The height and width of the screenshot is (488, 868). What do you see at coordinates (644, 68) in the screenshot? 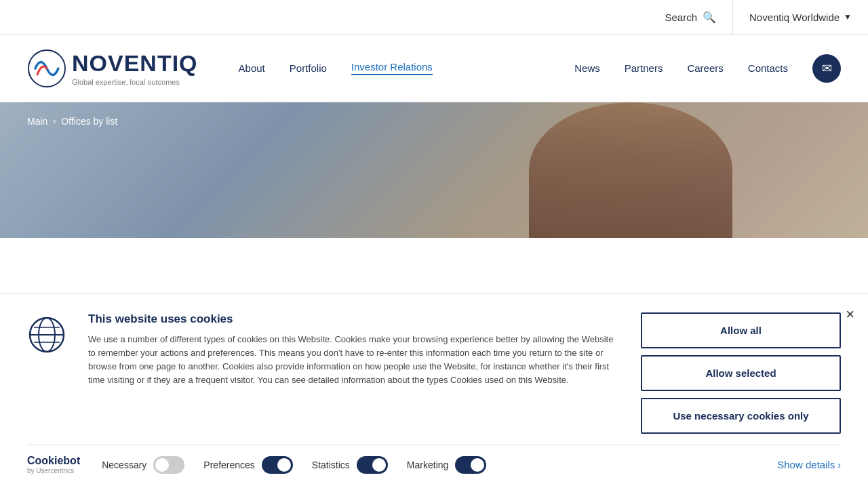
I see `nav-partners: Partners` at bounding box center [644, 68].